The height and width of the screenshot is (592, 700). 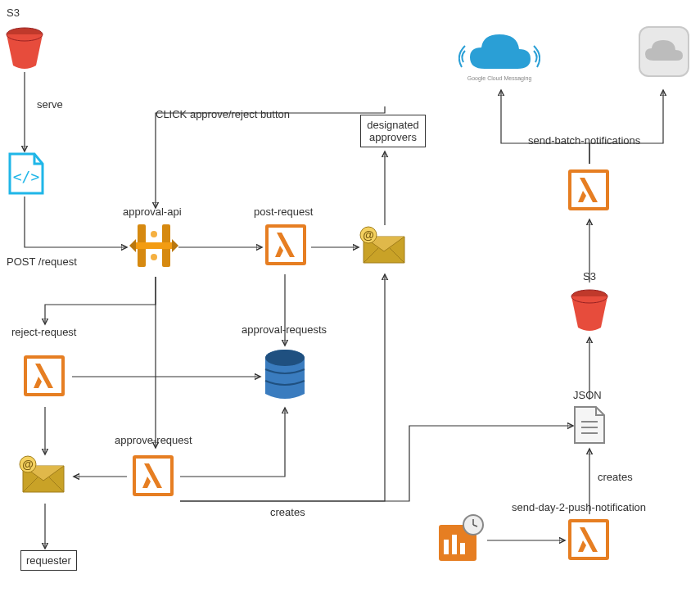 What do you see at coordinates (50, 105) in the screenshot?
I see `edge-serve-label: serve` at bounding box center [50, 105].